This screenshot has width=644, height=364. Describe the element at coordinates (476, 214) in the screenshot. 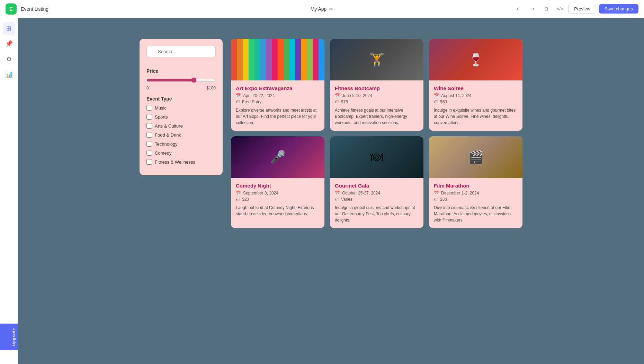

I see `event-desc-film: Dive into cinematic excellence at our Fi…` at that location.